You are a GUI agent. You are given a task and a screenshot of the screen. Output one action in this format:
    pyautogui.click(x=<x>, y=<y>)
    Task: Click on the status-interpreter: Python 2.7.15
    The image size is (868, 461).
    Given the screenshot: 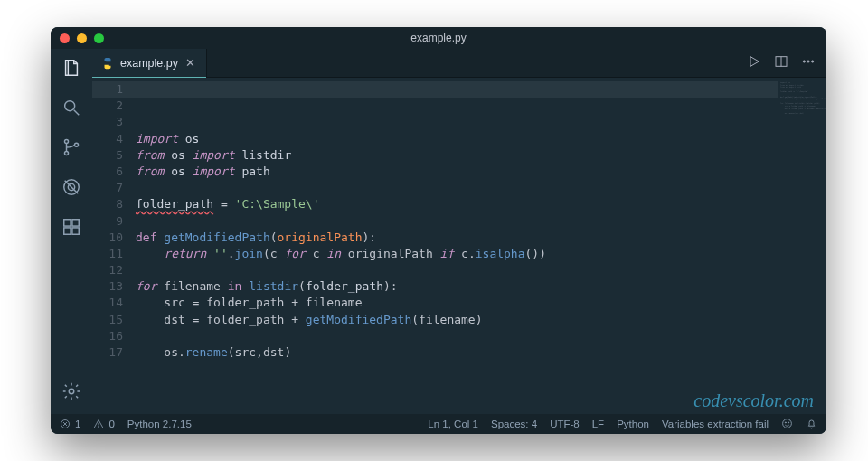 What is the action you would take?
    pyautogui.click(x=159, y=424)
    